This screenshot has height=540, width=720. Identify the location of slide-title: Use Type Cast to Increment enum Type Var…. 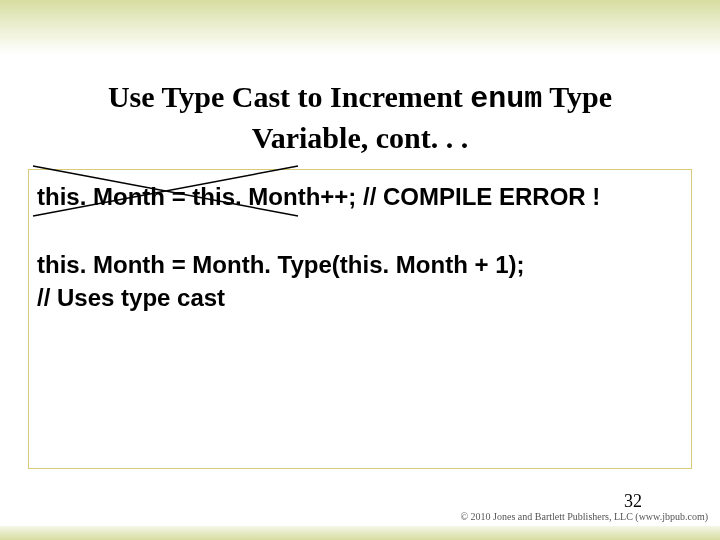
(360, 117).